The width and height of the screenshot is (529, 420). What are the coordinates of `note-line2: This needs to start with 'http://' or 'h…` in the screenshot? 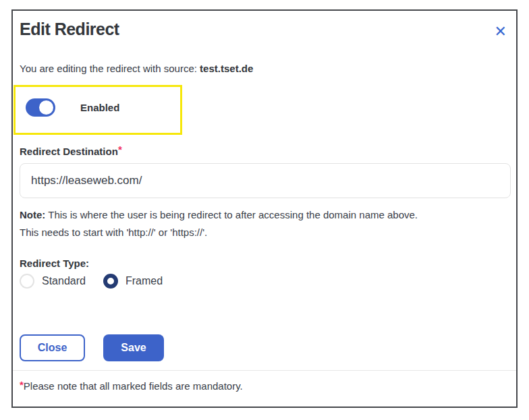 It's located at (113, 232).